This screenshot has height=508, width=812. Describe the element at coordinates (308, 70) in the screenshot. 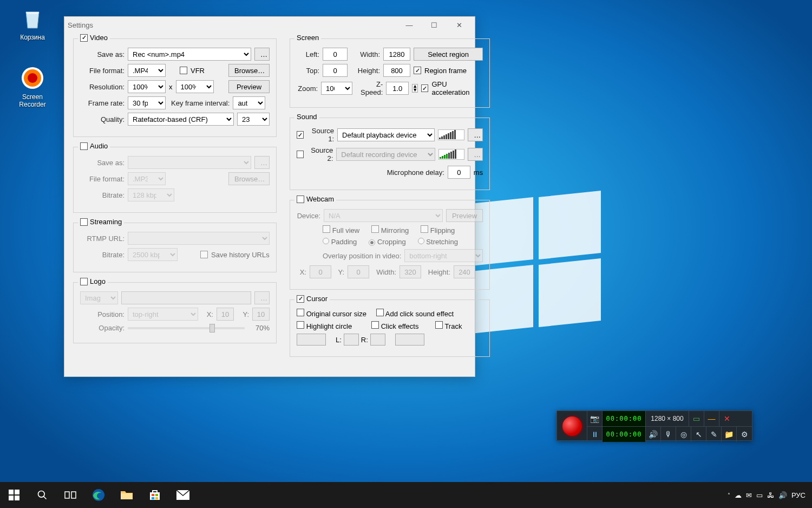

I see `top-label: Top:` at that location.